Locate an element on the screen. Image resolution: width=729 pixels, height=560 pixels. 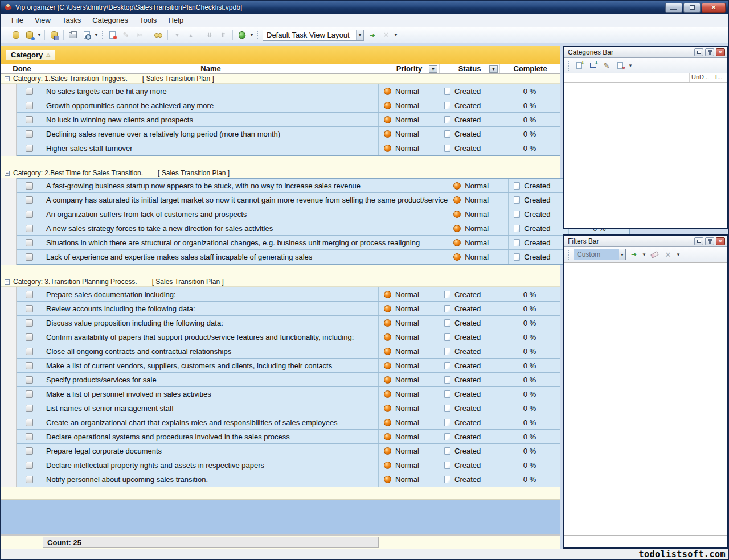
status-filter-dropdown: ▼ is located at coordinates (493, 69).